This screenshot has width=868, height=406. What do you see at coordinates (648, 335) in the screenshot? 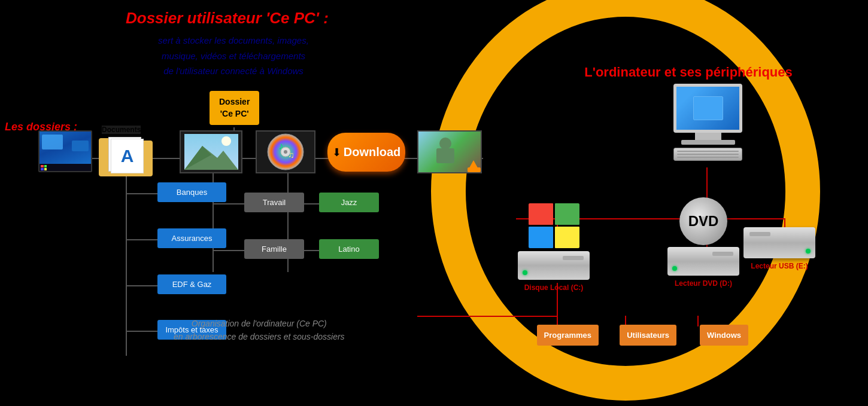
I see `utilisateurs-folder: Utilisateurs` at bounding box center [648, 335].